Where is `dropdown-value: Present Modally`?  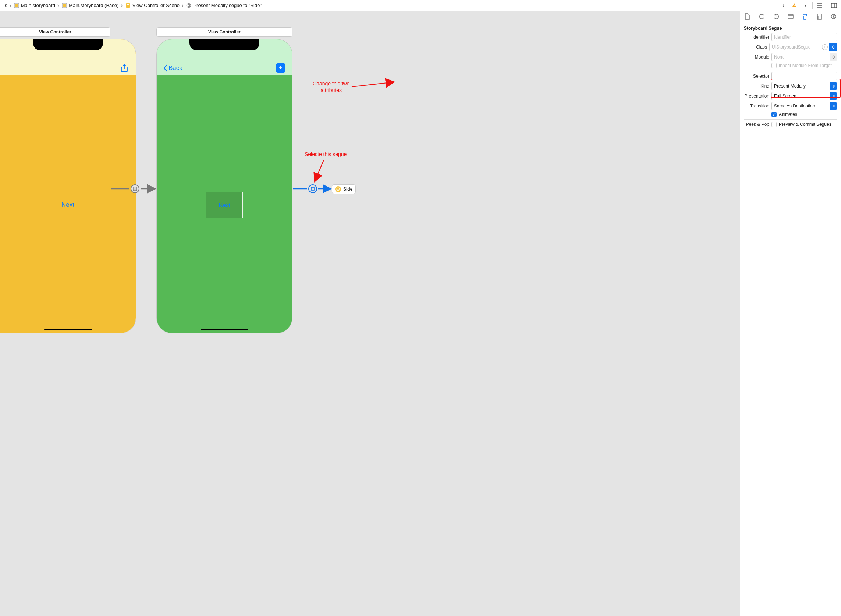
dropdown-value: Present Modally is located at coordinates (801, 86).